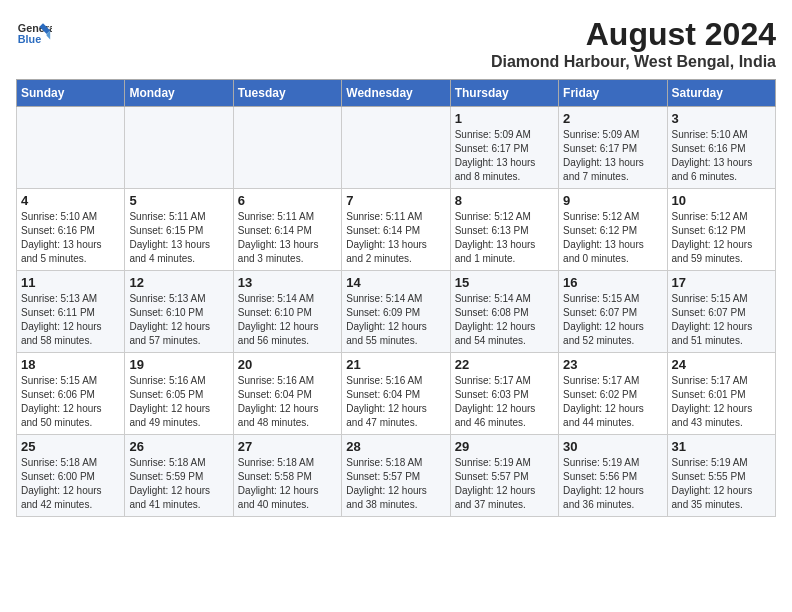 Image resolution: width=792 pixels, height=612 pixels. I want to click on day-number: 11, so click(70, 282).